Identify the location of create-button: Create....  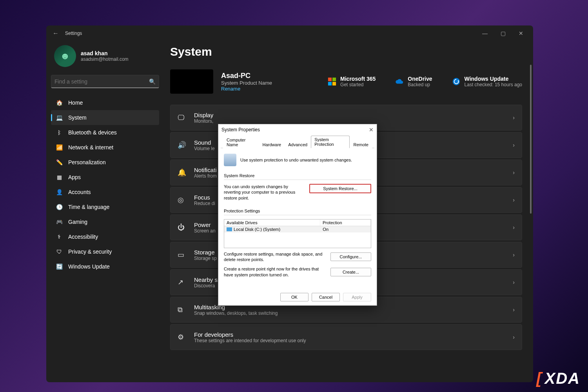
(351, 272).